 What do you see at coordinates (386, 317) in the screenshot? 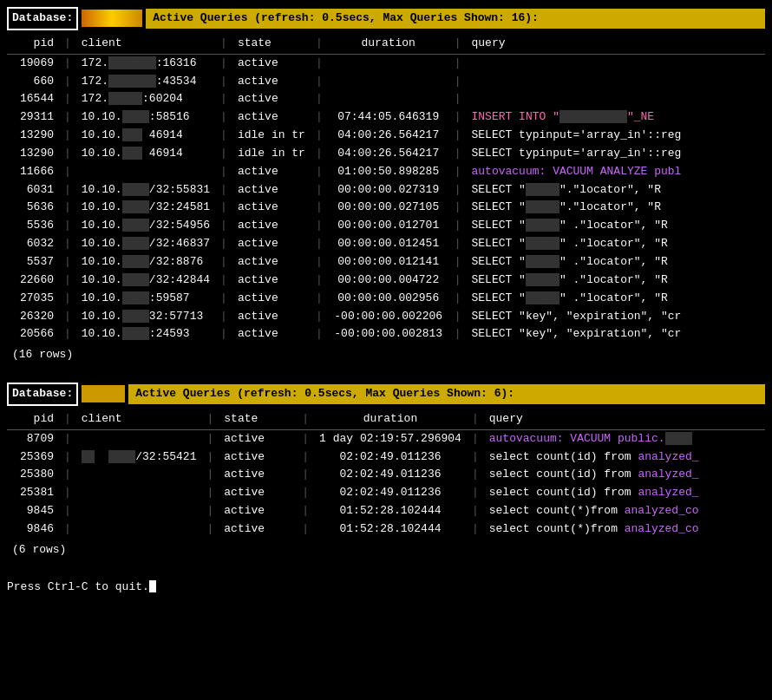
I see `table-row: 26320 | 10.10.■■■■32:57713 | active | -0…` at bounding box center [386, 317].